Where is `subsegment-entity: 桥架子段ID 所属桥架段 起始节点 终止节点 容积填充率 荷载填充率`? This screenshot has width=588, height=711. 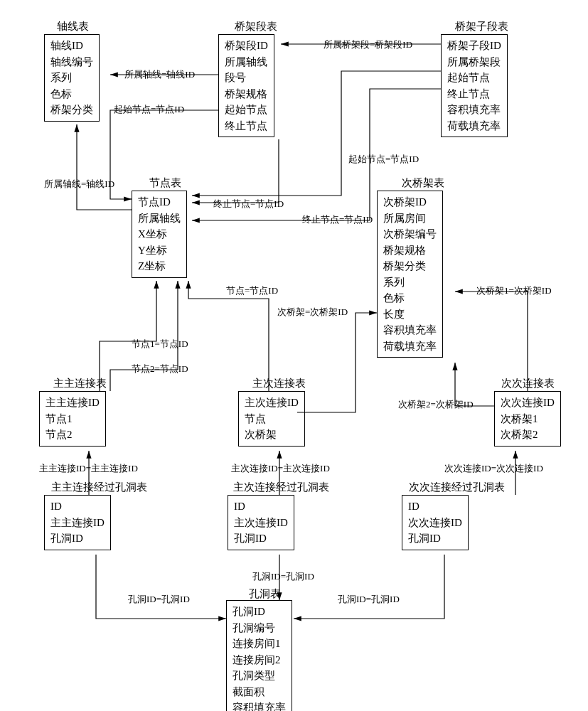 subsegment-entity: 桥架子段ID 所属桥架段 起始节点 终止节点 容积填充率 荷载填充率 is located at coordinates (474, 85).